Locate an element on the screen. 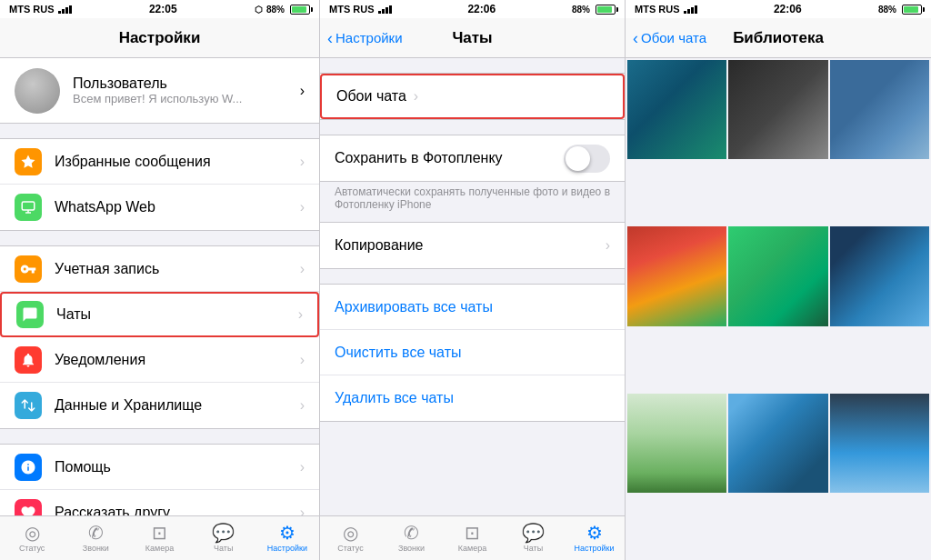  settings-item-starred: Избранные сообщения › is located at coordinates (160, 162).